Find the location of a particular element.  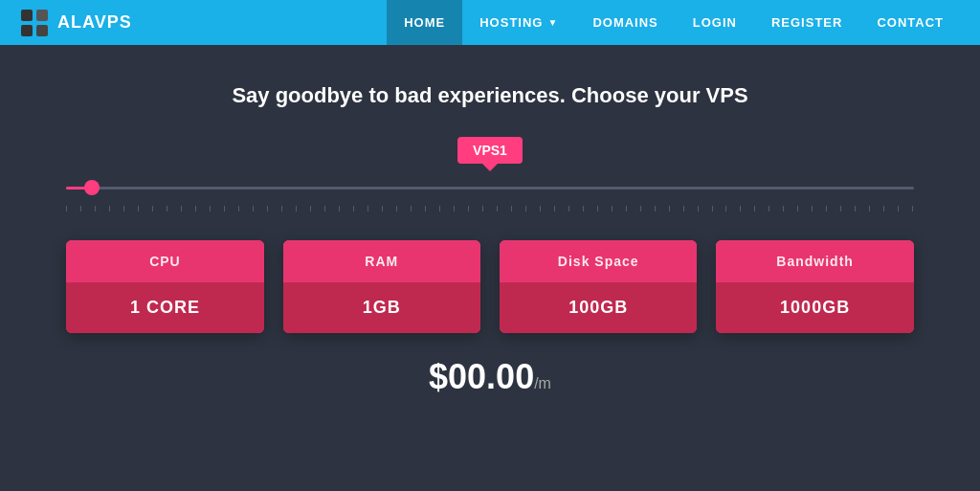

nav-links: HOME HOSTING ▼ DOMAINS LOGIN REGISTER CO… is located at coordinates (674, 23).